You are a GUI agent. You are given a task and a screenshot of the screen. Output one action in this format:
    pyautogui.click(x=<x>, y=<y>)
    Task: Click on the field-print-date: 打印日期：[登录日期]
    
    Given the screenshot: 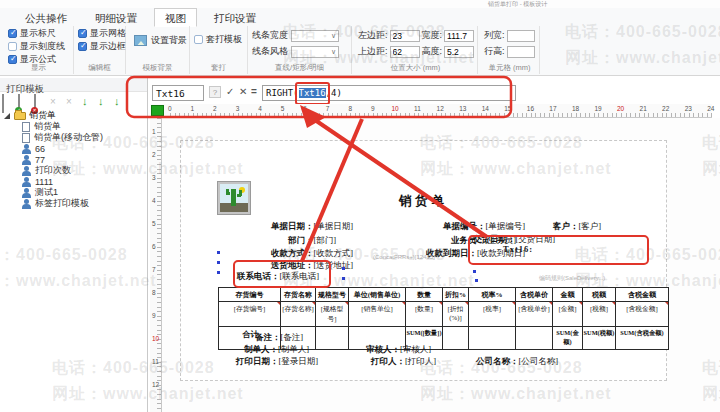 What is the action you would take?
    pyautogui.click(x=277, y=362)
    